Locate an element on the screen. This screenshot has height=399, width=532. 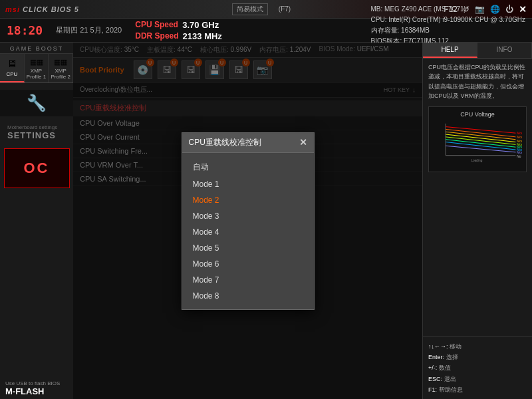
speed-info: CPU Speed 3.70 GHz DDR Speed 2133 MHz is located at coordinates (178, 31).